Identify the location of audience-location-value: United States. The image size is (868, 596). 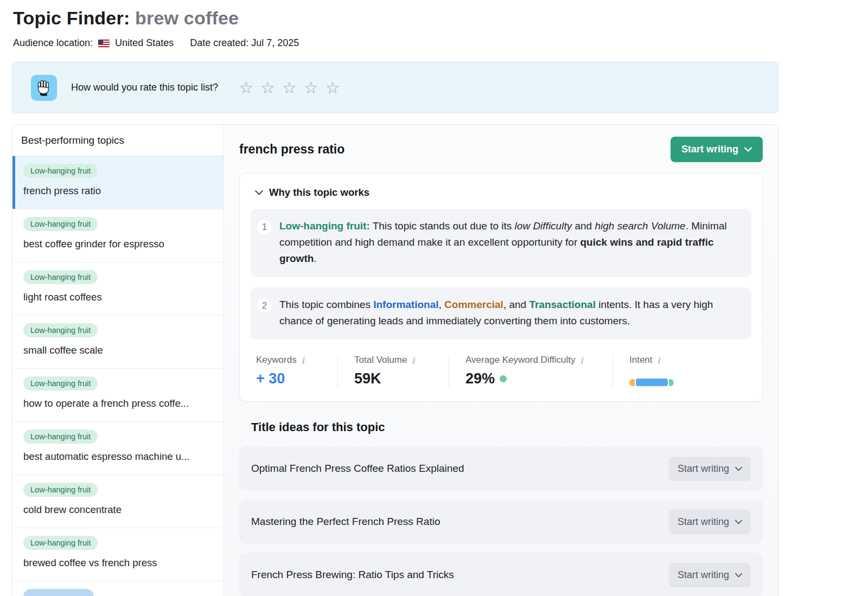
(144, 43).